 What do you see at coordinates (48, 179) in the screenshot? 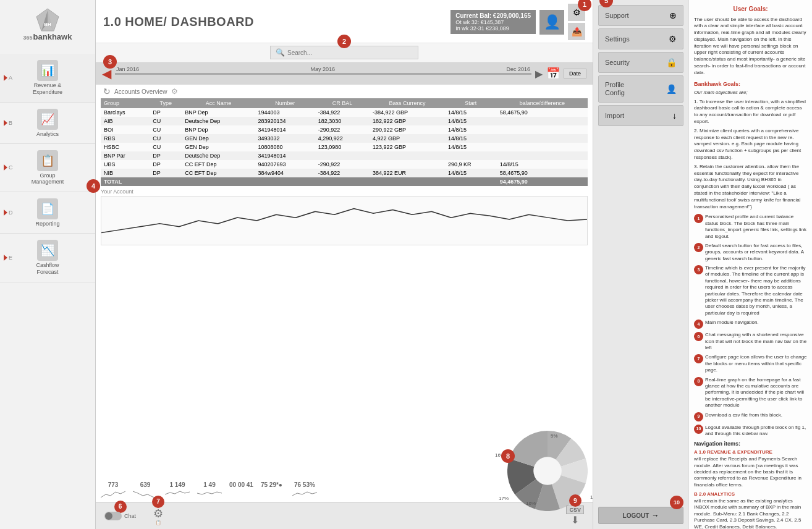
I see `nav-label-group: Group Management` at bounding box center [48, 179].